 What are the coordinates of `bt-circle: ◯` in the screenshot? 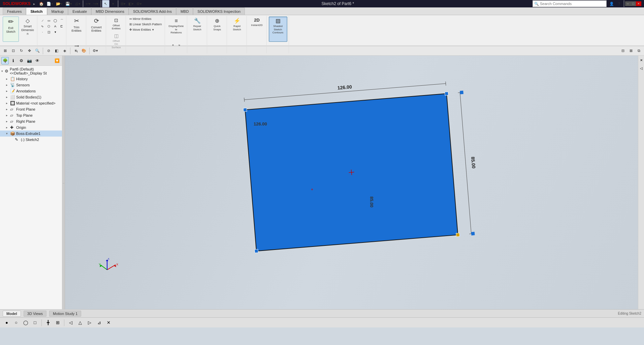 It's located at (26, 323).